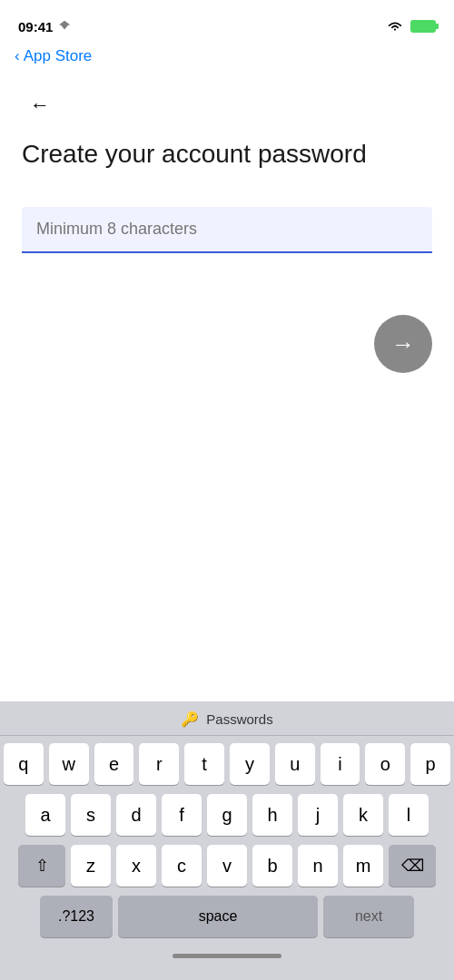 This screenshot has height=980, width=454. Describe the element at coordinates (411, 26) in the screenshot. I see `status-icons` at that location.